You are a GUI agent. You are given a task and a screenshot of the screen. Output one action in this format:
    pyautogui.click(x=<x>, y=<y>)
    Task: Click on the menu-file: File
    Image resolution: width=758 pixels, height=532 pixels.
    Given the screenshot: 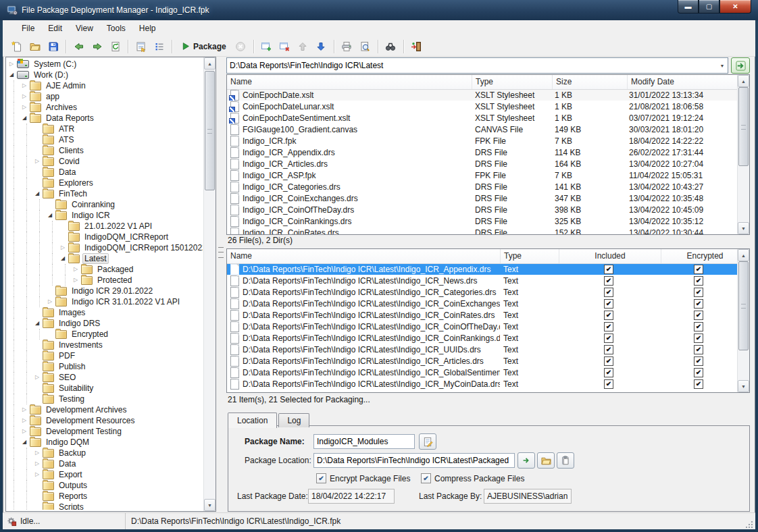 What is the action you would take?
    pyautogui.click(x=28, y=28)
    